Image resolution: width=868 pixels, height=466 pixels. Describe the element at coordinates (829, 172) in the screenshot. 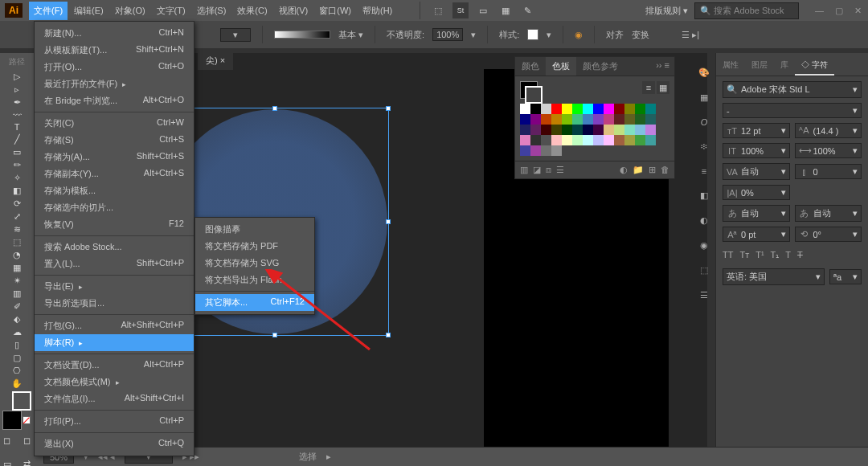

I see `tracking-field: ⫿0▾` at that location.